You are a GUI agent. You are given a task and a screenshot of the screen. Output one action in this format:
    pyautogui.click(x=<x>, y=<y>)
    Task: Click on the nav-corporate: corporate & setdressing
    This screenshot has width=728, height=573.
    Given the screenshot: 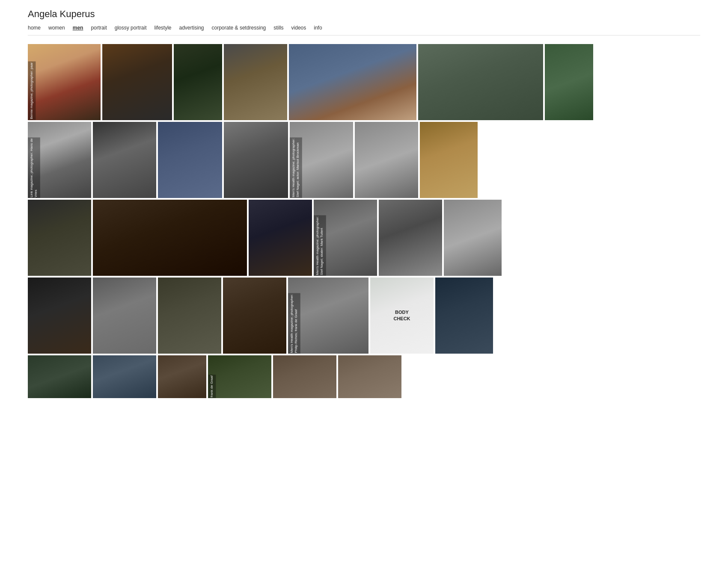 What is the action you would take?
    pyautogui.click(x=239, y=28)
    